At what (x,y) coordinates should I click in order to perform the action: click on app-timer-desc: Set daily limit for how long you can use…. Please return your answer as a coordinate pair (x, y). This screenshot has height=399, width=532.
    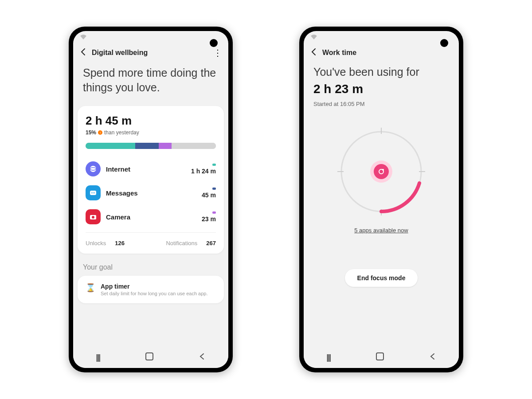
    Looking at the image, I should click on (154, 293).